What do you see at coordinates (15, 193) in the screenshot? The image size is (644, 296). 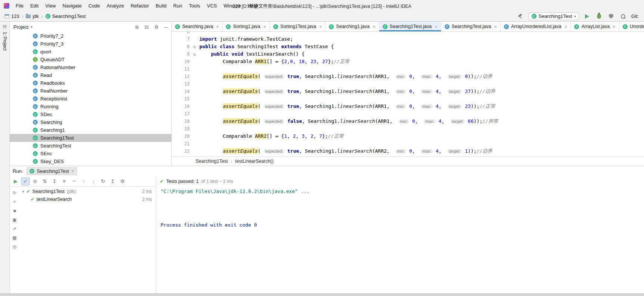 I see `rerun-icon: ↻` at bounding box center [15, 193].